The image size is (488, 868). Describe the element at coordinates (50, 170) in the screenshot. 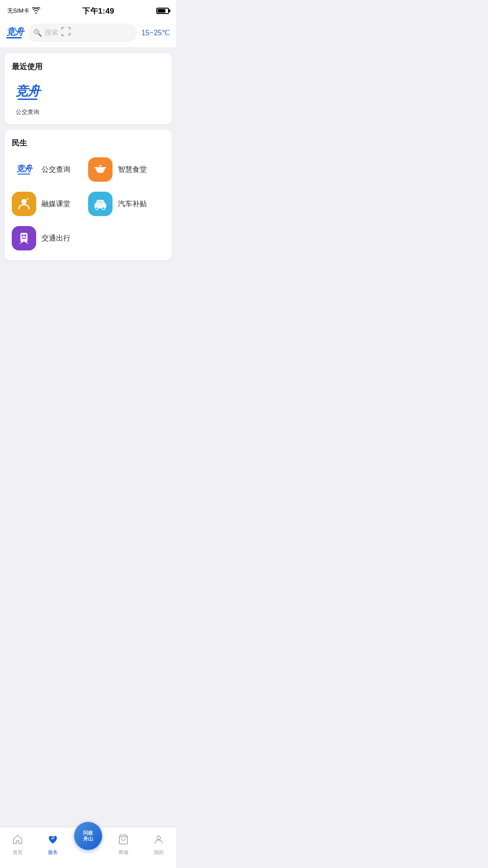

I see `service-item-bus: 竞舟 公交查询` at that location.